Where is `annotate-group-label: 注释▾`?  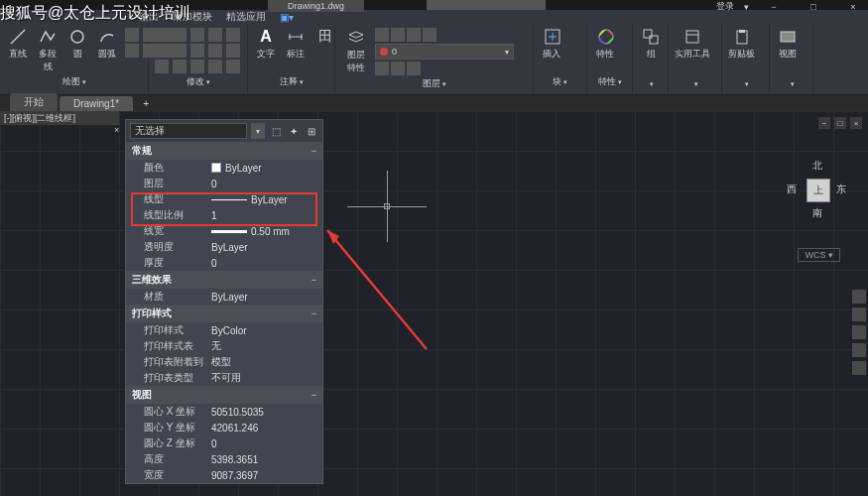
annotate-group-label: 注释▾ is located at coordinates (292, 81).